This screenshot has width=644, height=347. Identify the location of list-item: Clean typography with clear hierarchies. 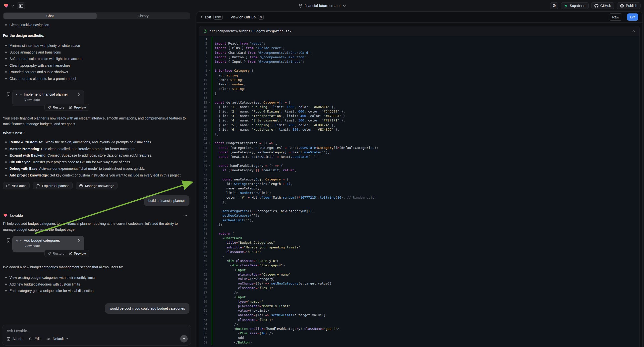
(96, 66).